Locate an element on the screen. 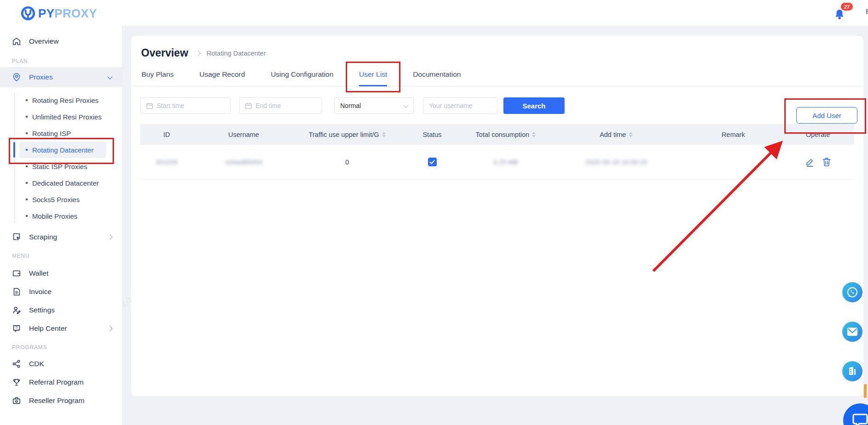  sidebar-item-scraping: Scraping is located at coordinates (61, 237).